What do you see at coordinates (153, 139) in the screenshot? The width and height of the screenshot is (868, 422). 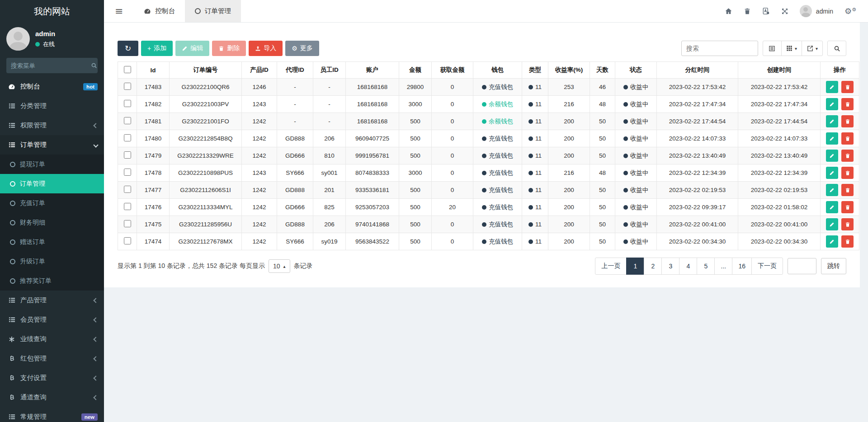 I see `cell-id: 17480` at bounding box center [153, 139].